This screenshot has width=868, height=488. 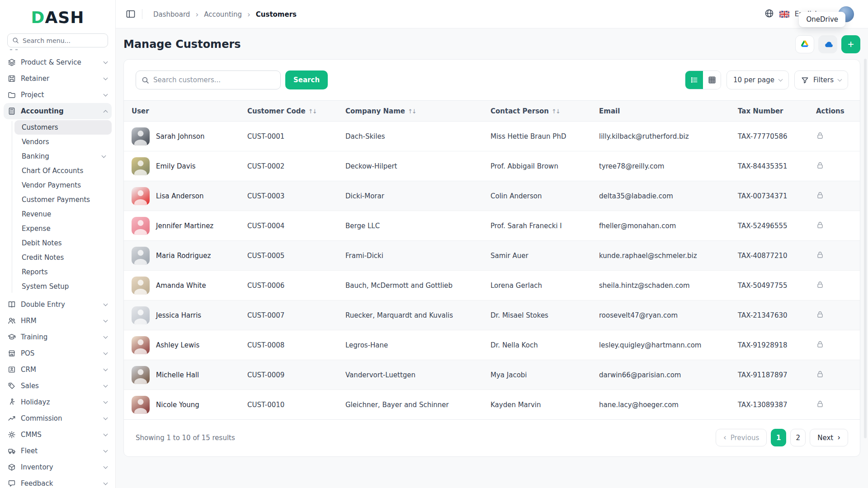 I want to click on sidebar-item-customers: Customers, so click(x=63, y=127).